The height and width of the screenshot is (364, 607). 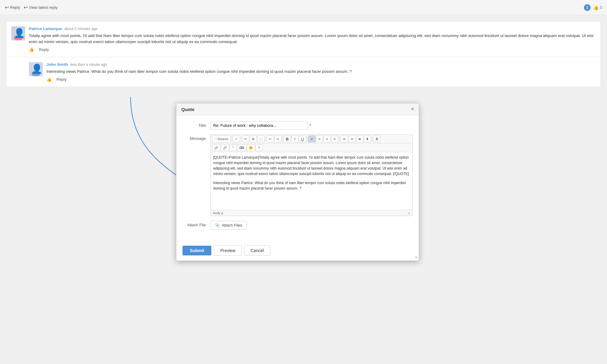 I want to click on attach-files-button: 📎 Attach Files, so click(x=229, y=225).